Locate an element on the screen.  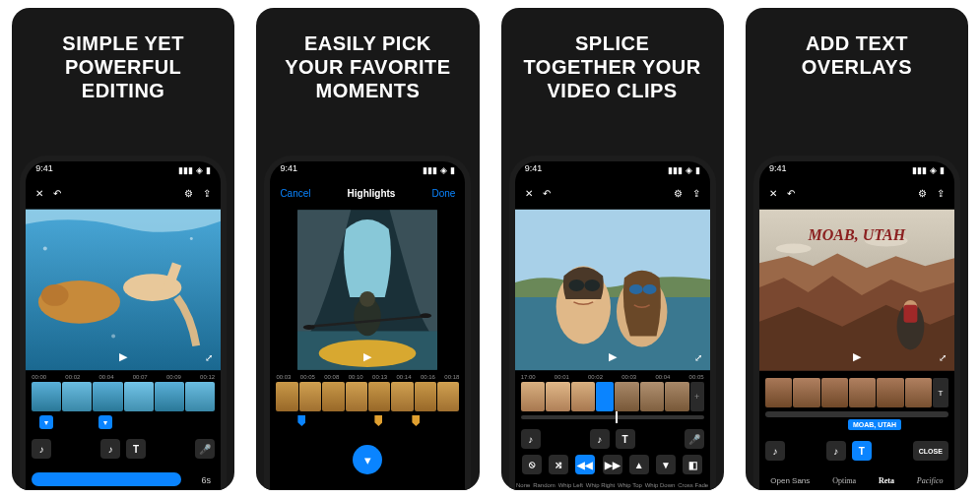
video-preview: MOAB, UTAH ▶ ⤢ is located at coordinates (857, 289).